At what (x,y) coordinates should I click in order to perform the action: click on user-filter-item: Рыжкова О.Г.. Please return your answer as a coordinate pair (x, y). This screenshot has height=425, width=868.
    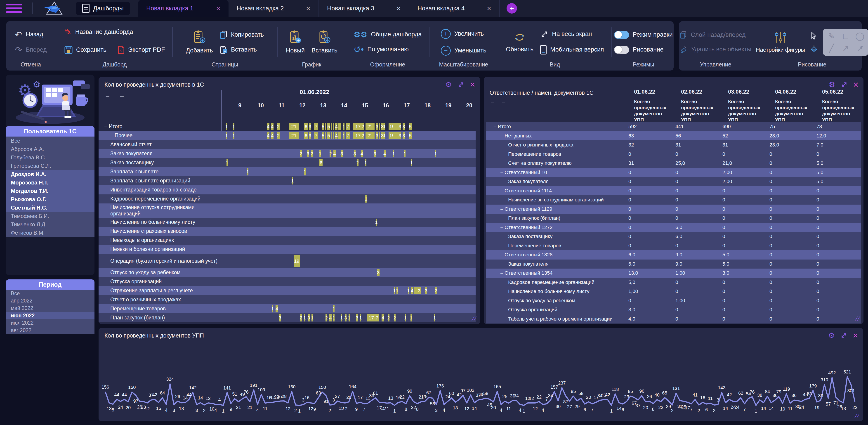
    Looking at the image, I should click on (50, 200).